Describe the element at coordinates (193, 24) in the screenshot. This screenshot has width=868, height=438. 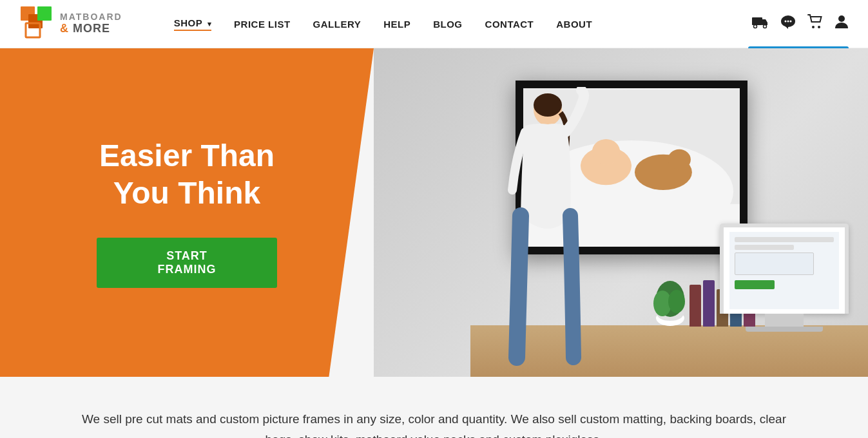
I see `nav-shop: SHOP ▾` at that location.